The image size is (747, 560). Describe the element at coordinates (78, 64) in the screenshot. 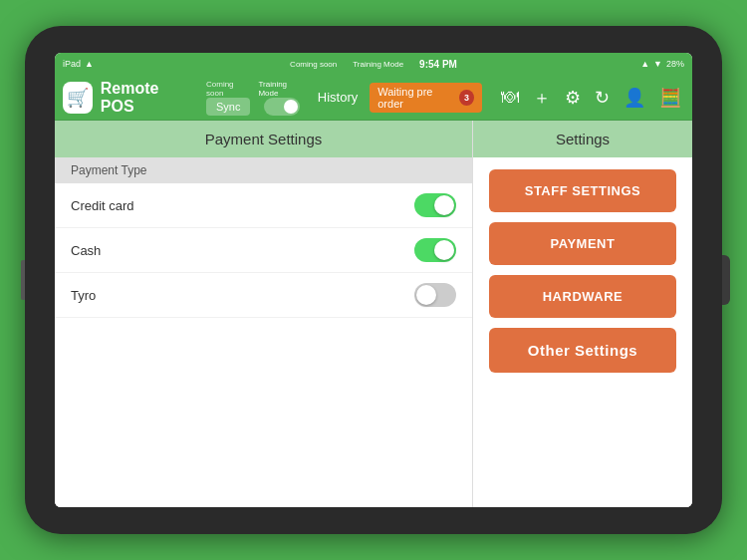

I see `status-left: iPad ▲` at that location.